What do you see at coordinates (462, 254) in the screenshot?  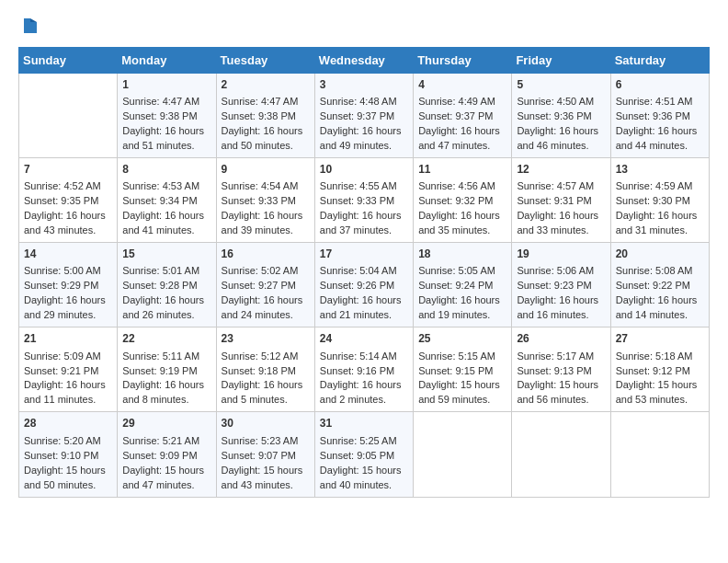 I see `day-number: 18` at bounding box center [462, 254].